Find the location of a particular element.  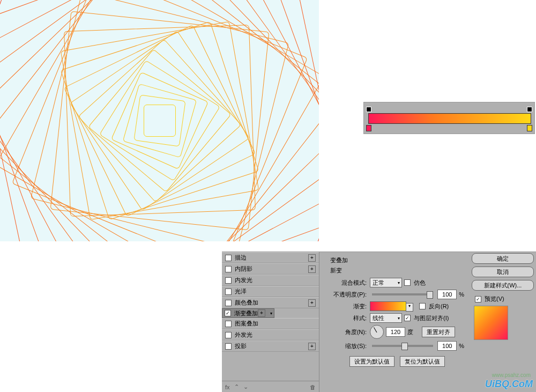

effect-row-2: 内发光 is located at coordinates (270, 280).